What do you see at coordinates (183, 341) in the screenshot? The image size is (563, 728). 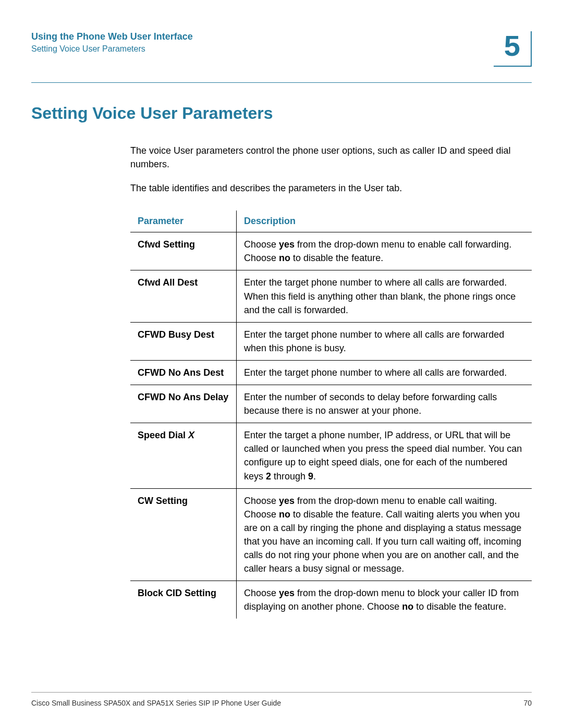 I see `parameter-name-cell: CFWD Busy Dest` at bounding box center [183, 341].